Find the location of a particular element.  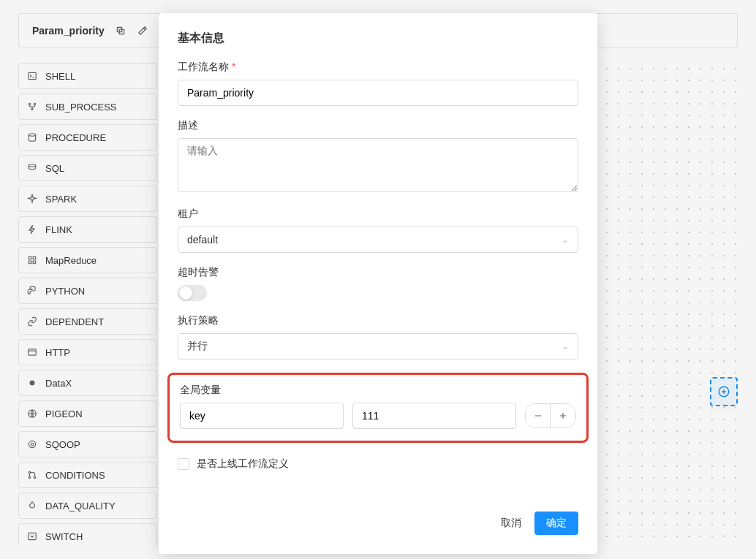

policy-group: 执行策略 并行 ⌄ is located at coordinates (378, 337).